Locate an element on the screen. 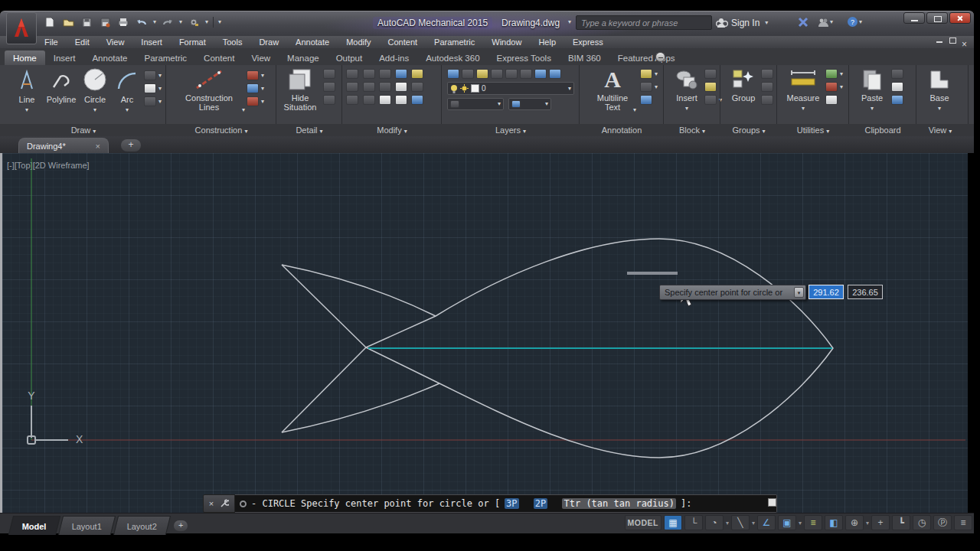  new-file-icon is located at coordinates (50, 22).